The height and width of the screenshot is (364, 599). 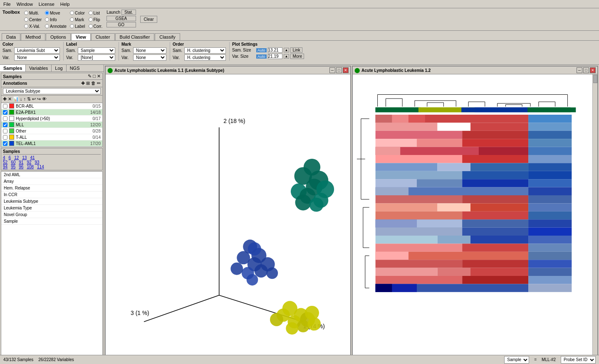 What do you see at coordinates (13, 68) in the screenshot?
I see `sidebar-tab-samples: Samples` at bounding box center [13, 68].